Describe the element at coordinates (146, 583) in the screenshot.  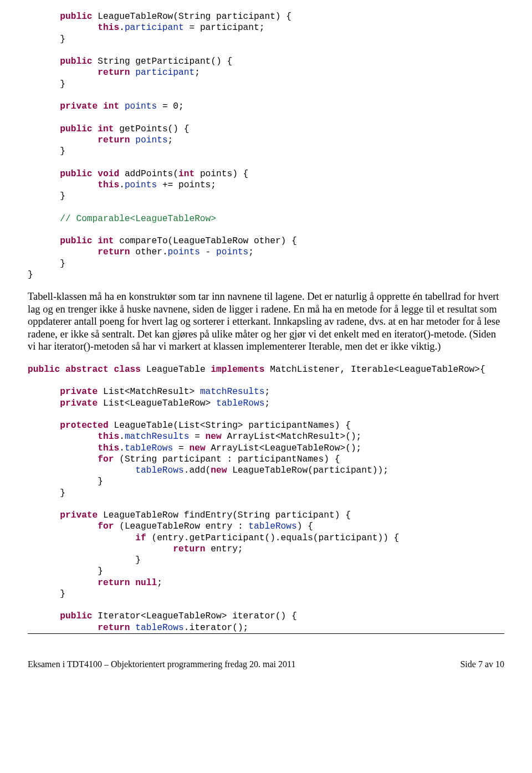
I see `kw: null` at that location.